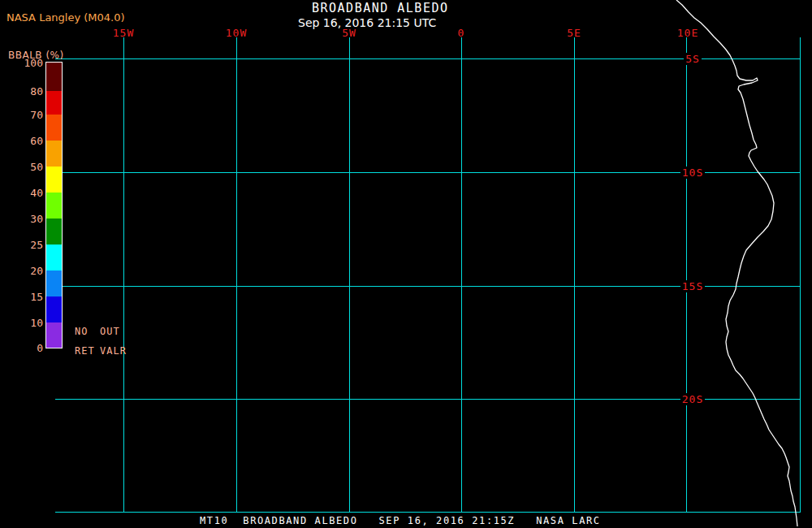 The height and width of the screenshot is (528, 812). I want to click on page-title: BROADBAND ALBEDO, so click(380, 8).